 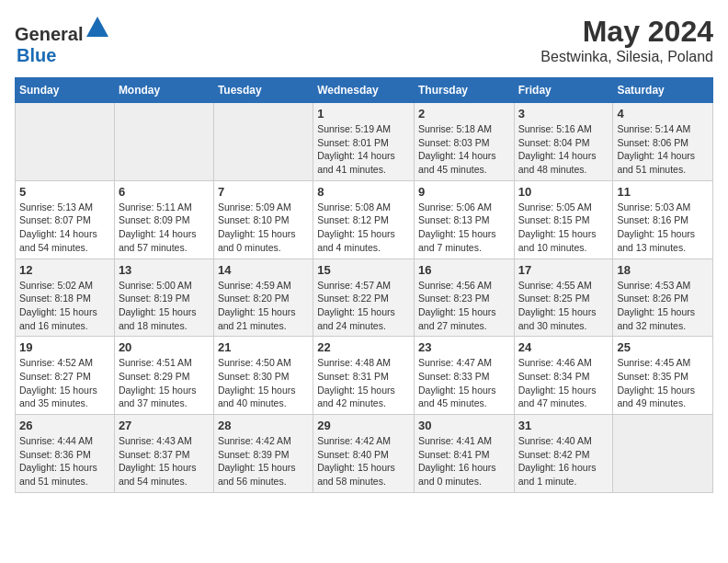 What do you see at coordinates (564, 149) in the screenshot?
I see `day-info: Sunrise: 5:16 AMSunset: 8:04 PMDaylight:…` at bounding box center [564, 149].